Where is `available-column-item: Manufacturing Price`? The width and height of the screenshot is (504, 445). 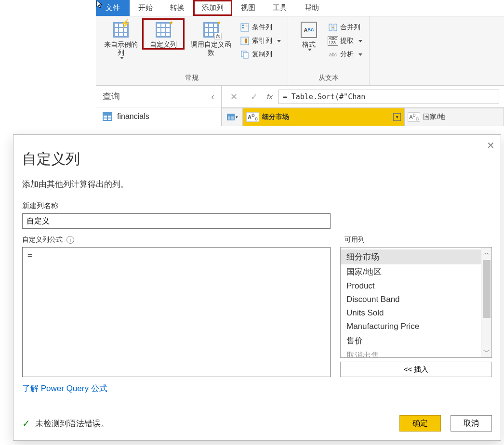 available-column-item: Manufacturing Price is located at coordinates (411, 327).